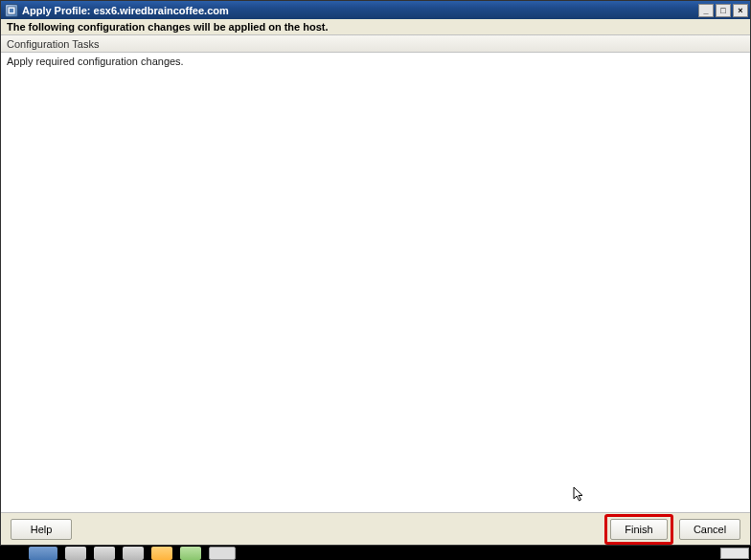 The image size is (751, 560). Describe the element at coordinates (706, 11) in the screenshot. I see `minimize-button: _` at that location.